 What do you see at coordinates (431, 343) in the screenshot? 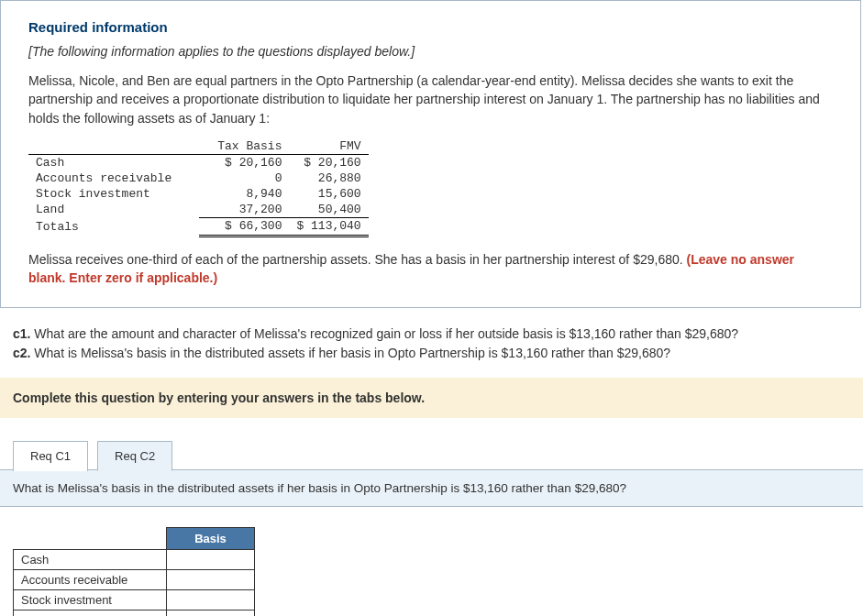
I see `sub-questions: c1. What are the amount and character of…` at bounding box center [431, 343].